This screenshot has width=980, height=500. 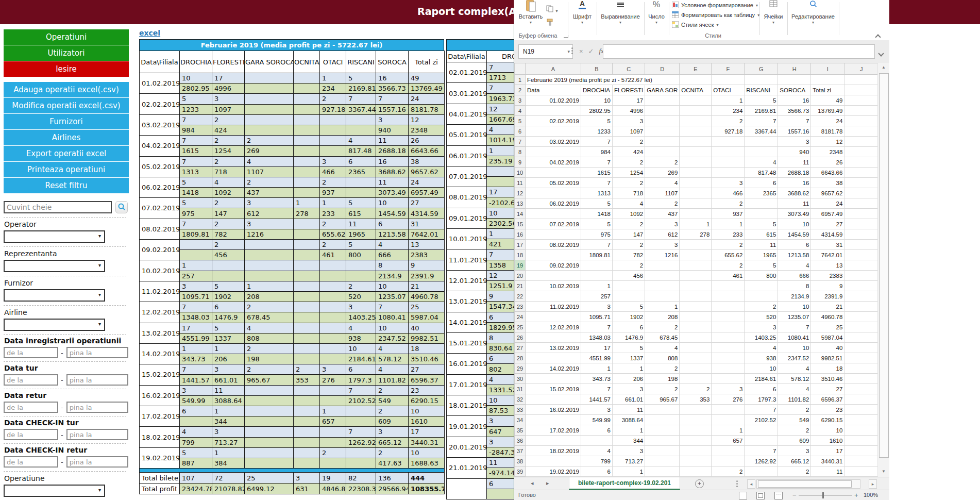 What do you see at coordinates (762, 235) in the screenshot?
I see `excel-cell: 615` at bounding box center [762, 235].